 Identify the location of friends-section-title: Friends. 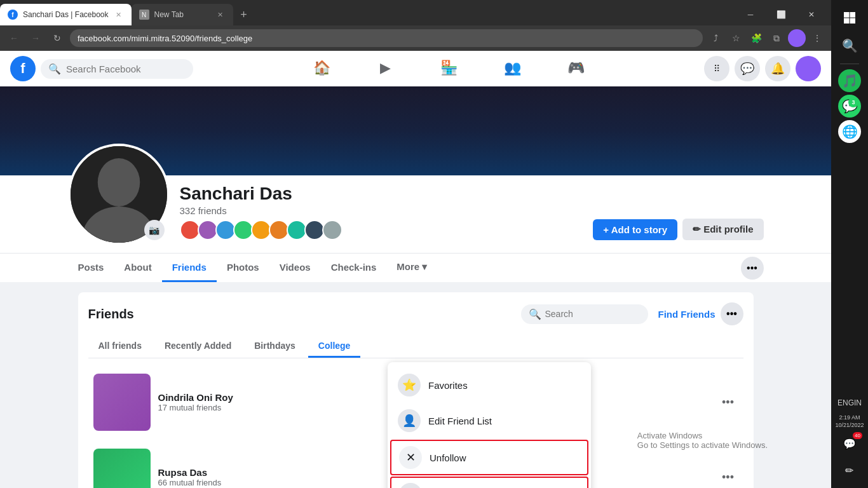
(305, 314).